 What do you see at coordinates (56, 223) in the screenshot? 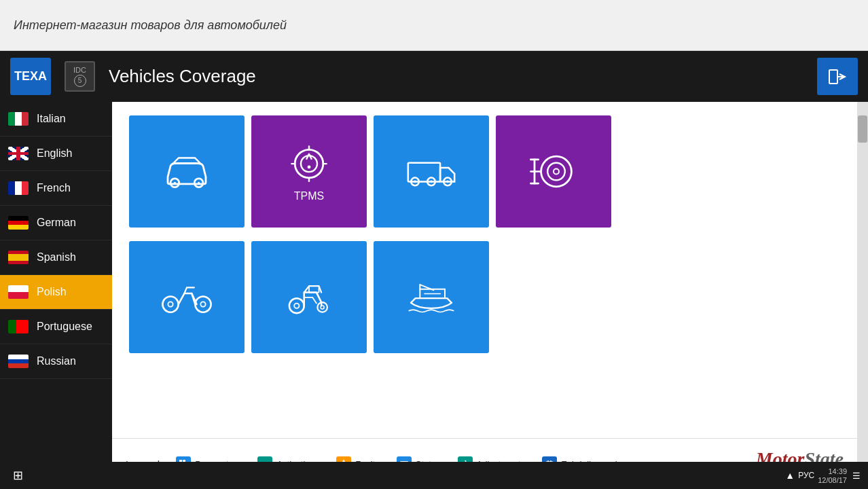
I see `sidebar-item-german: German` at bounding box center [56, 223].